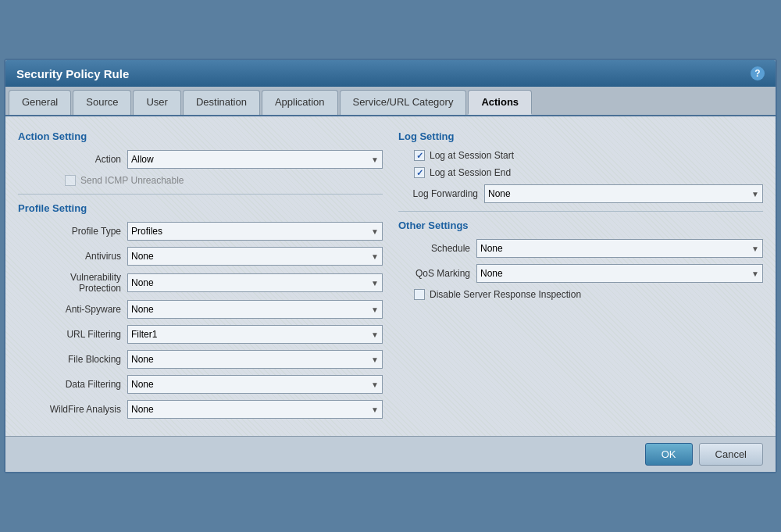 The height and width of the screenshot is (532, 781). I want to click on dialog-title-text: Security Policy Rule, so click(73, 73).